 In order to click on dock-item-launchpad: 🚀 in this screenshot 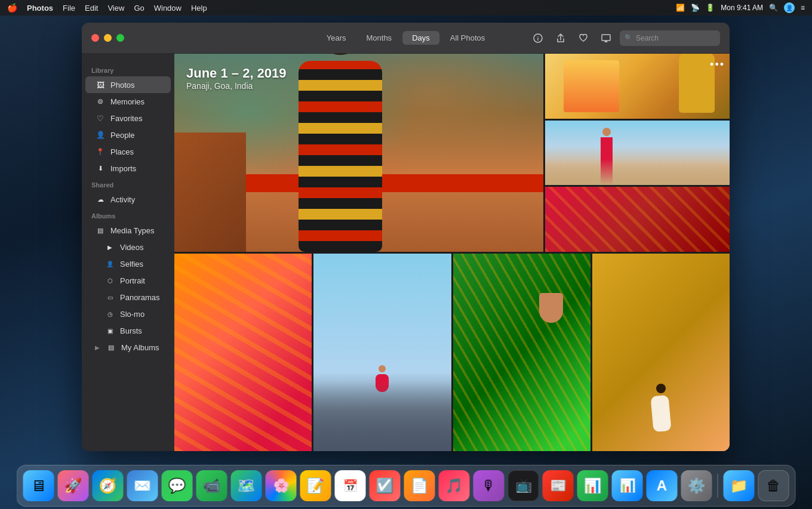, I will do `click(73, 486)`.